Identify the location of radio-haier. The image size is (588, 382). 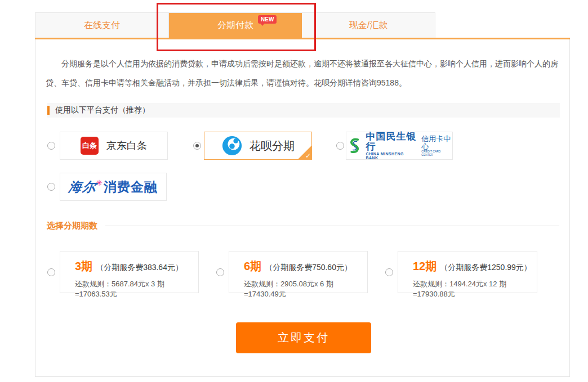
(51, 187).